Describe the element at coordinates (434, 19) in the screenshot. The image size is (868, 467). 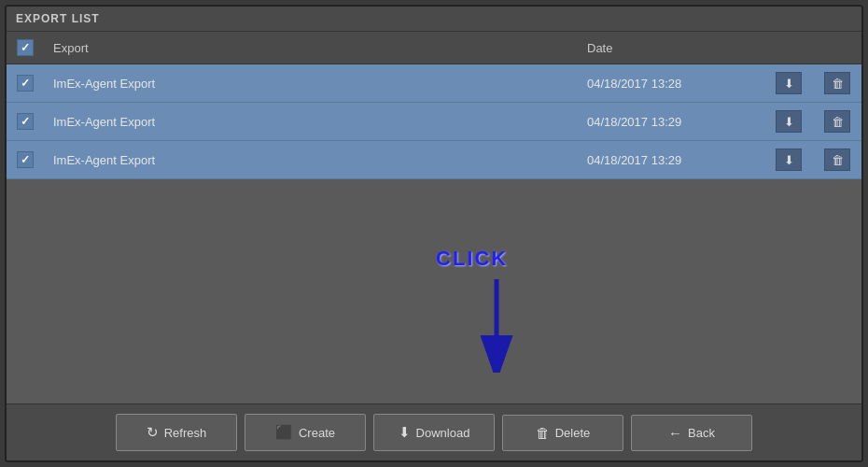
I see `window-title: EXPORT LIST` at that location.